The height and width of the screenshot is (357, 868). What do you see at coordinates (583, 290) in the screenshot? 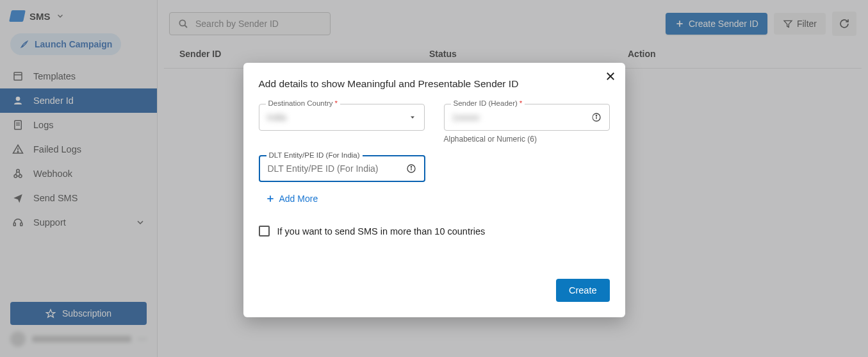
I see `create-button: Create` at bounding box center [583, 290].